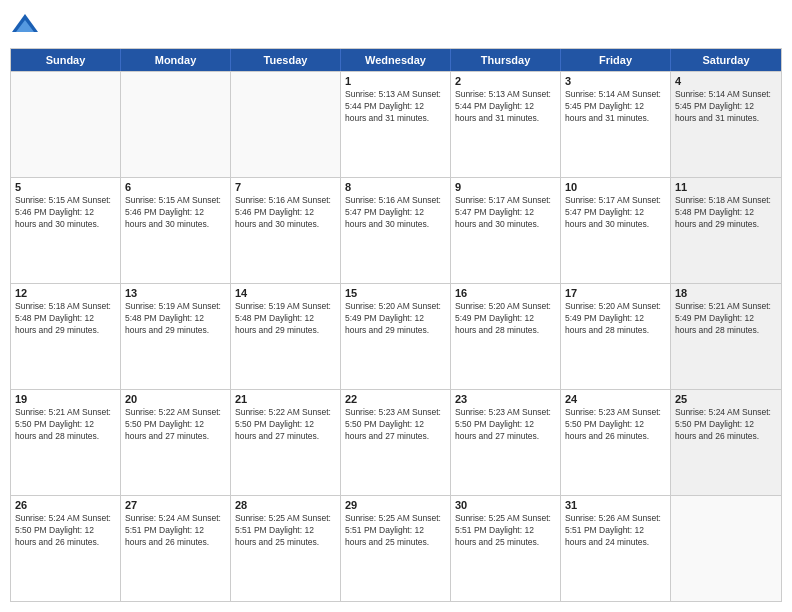 The height and width of the screenshot is (612, 792). I want to click on day-number: 14, so click(286, 293).